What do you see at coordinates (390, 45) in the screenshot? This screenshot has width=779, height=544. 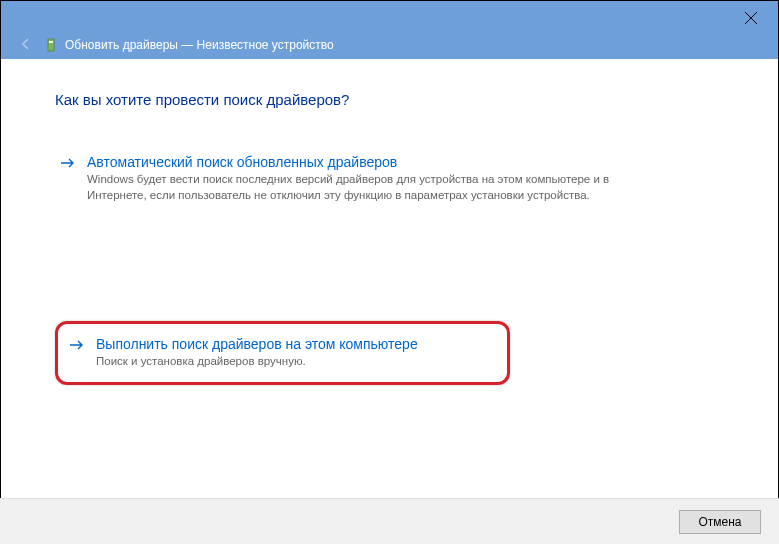 I see `header-strip: Обновить драйверы — Неизвестное устройст…` at bounding box center [390, 45].